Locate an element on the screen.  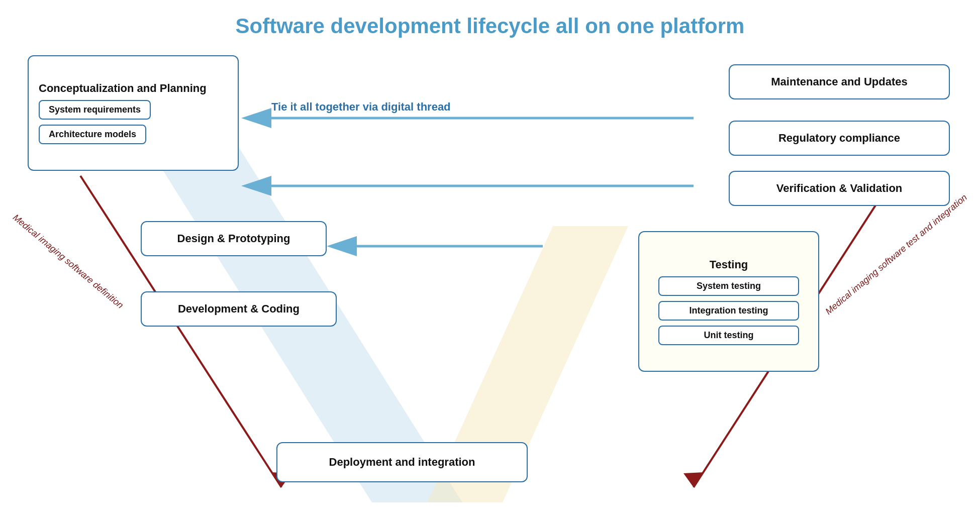
regulatory-box: Regulatory compliance is located at coordinates (839, 138).